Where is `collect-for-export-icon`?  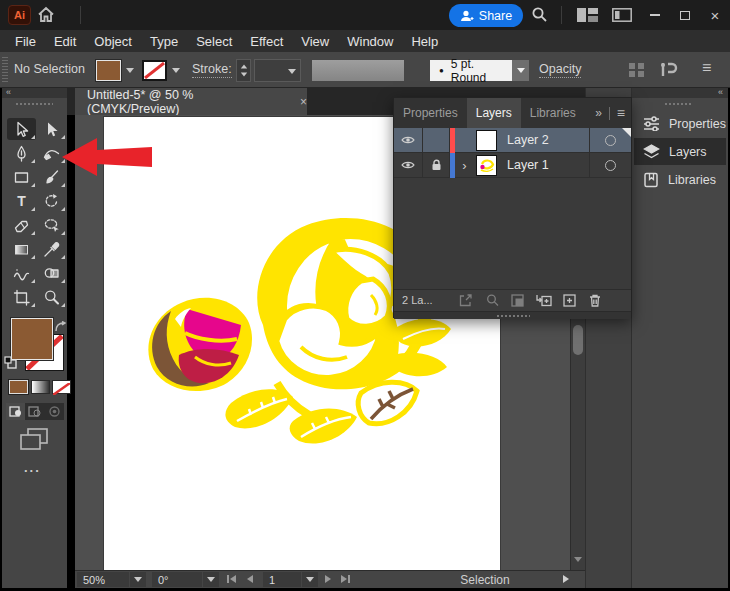
collect-for-export-icon is located at coordinates (466, 302).